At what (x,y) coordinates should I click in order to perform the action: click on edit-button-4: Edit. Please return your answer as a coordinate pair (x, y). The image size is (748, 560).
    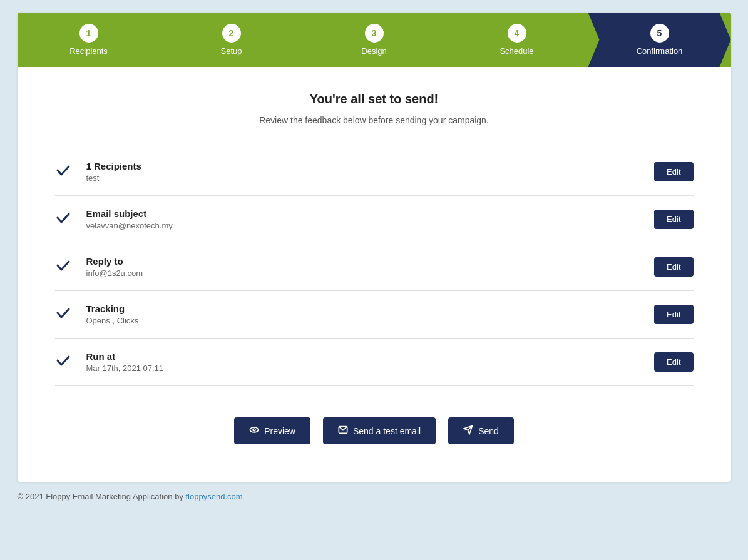
    Looking at the image, I should click on (674, 314).